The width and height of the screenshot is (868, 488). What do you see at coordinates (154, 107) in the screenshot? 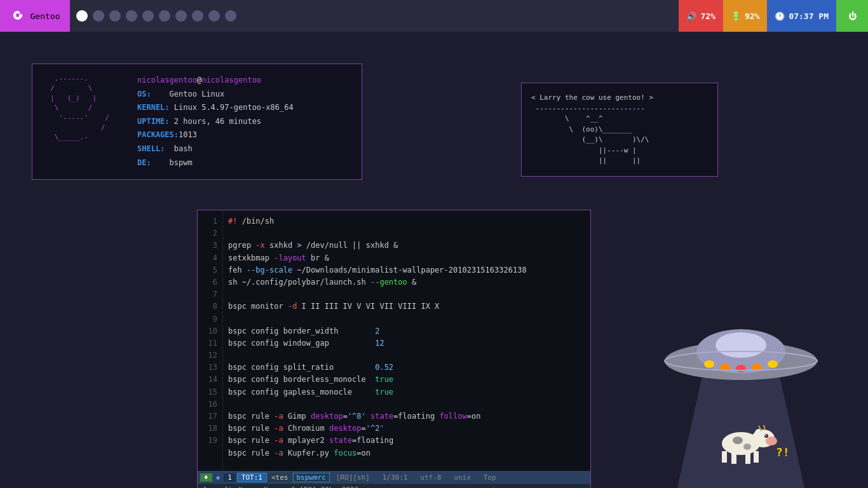
I see `kernel-label: KERNEL:` at bounding box center [154, 107].